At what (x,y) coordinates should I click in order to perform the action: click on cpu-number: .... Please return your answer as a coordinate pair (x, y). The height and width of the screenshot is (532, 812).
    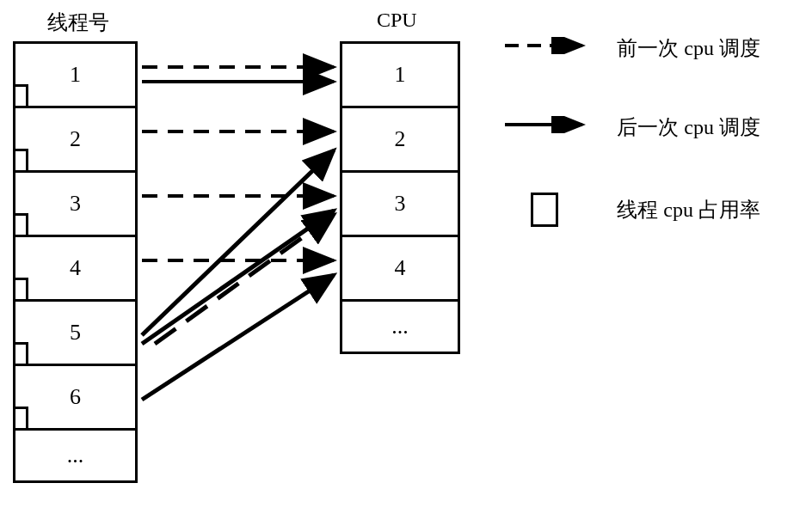
    Looking at the image, I should click on (400, 327).